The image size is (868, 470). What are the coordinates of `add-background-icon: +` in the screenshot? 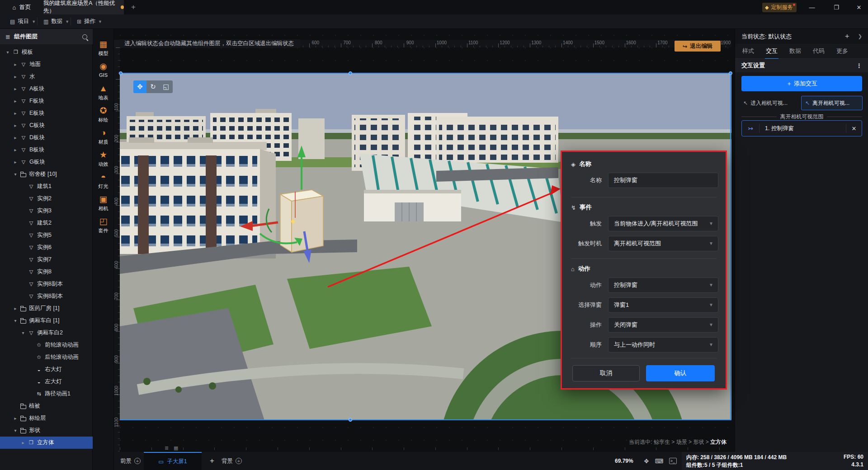 It's located at (239, 461).